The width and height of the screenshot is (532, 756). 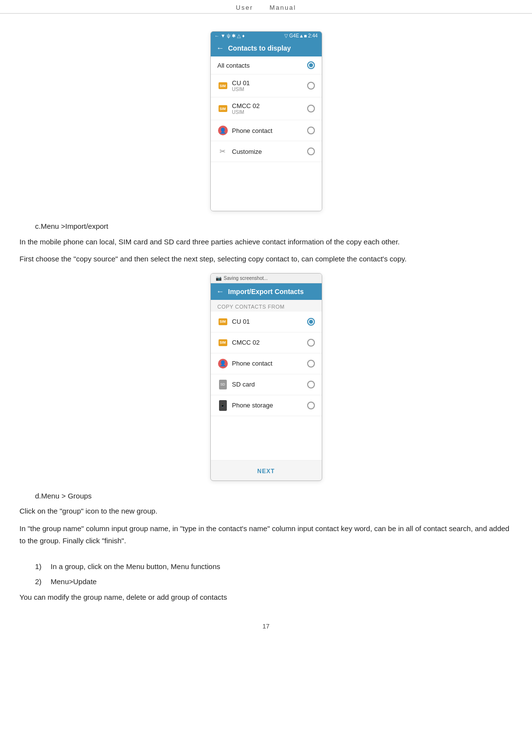 What do you see at coordinates (266, 322) in the screenshot?
I see `list-item: SIM CU 01` at bounding box center [266, 322].